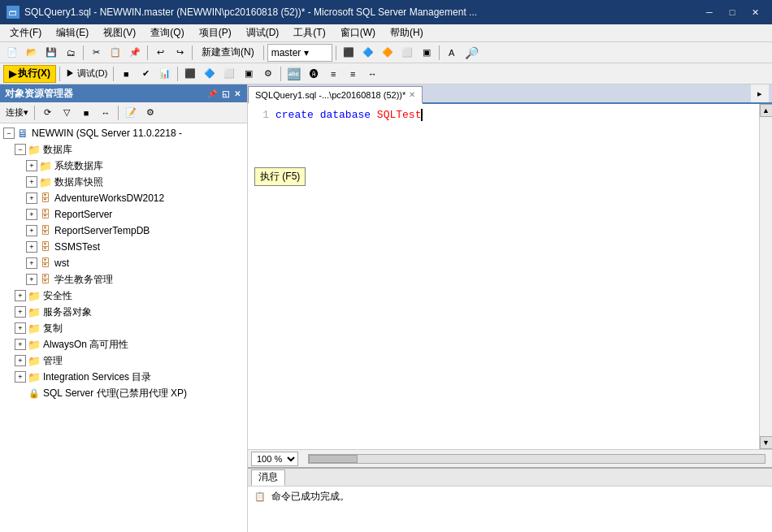 The image size is (772, 532). What do you see at coordinates (34, 149) in the screenshot?
I see `folder-icon: 📁` at bounding box center [34, 149].